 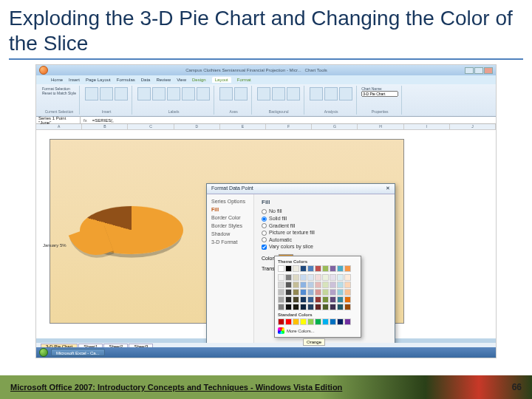 What do you see at coordinates (380, 94) in the screenshot?
I see `chart-name-input` at bounding box center [380, 94].